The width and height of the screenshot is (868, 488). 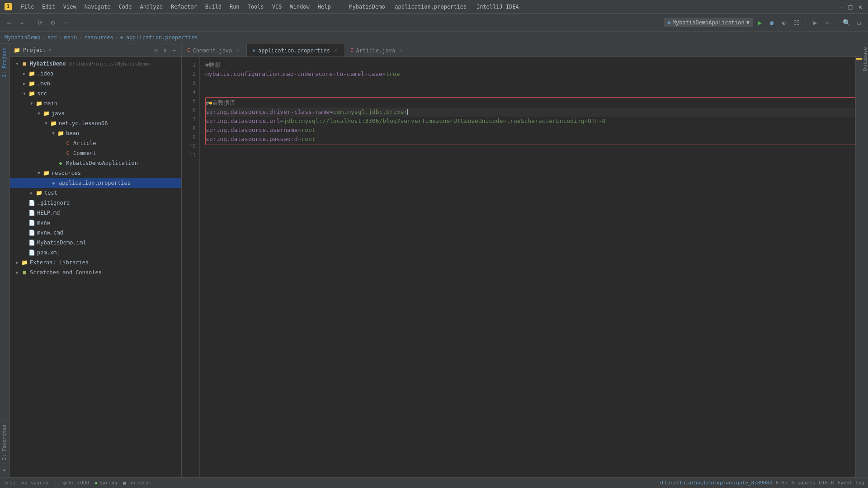 I want to click on tree-label-test: test, so click(x=51, y=193).